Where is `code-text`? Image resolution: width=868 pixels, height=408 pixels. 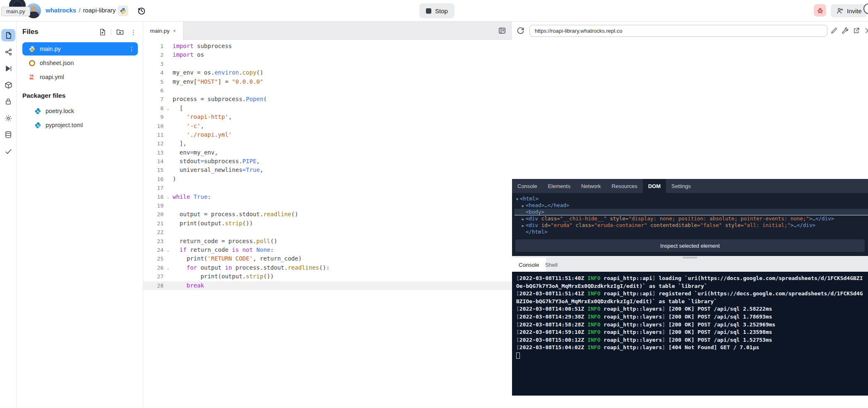 code-text is located at coordinates (342, 64).